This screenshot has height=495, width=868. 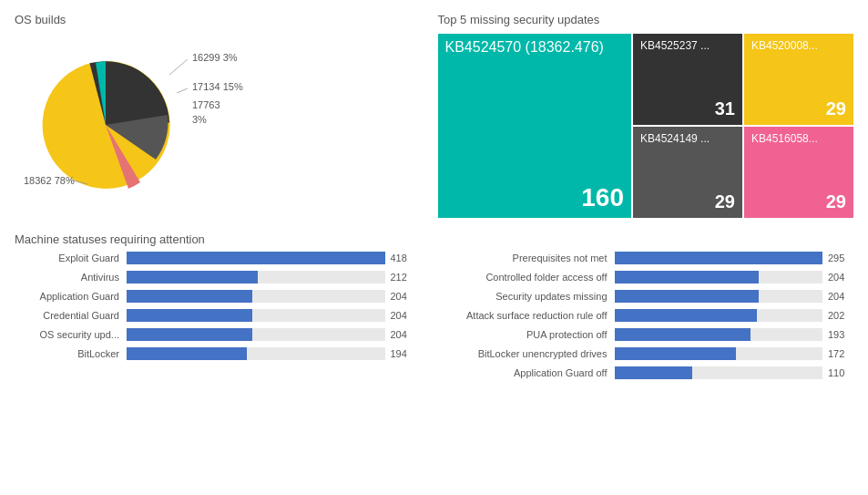 I want to click on bar-fill-pua, so click(x=683, y=335).